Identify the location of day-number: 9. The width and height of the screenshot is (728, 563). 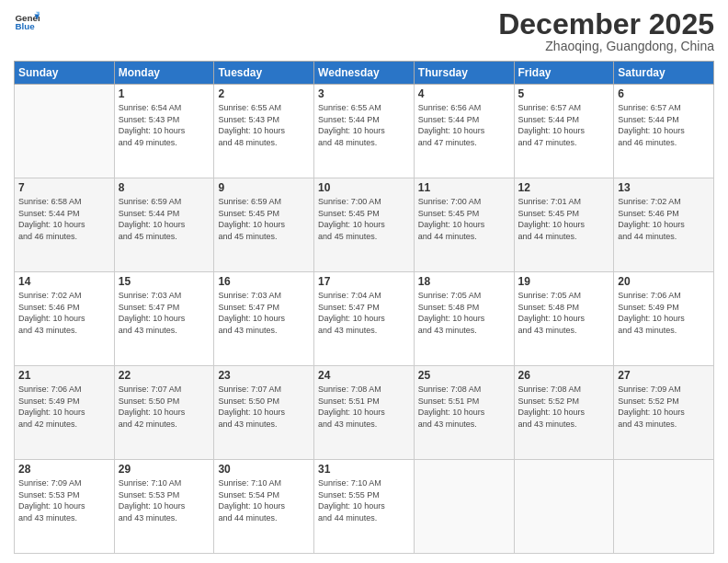
(264, 188).